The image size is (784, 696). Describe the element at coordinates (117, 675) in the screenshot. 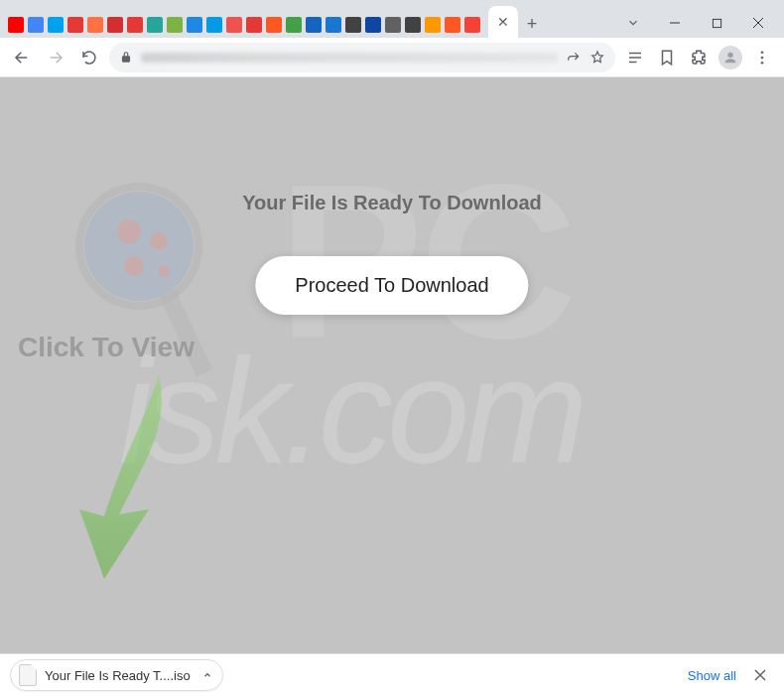

I see `download-item: Your File Is Ready T....iso` at that location.